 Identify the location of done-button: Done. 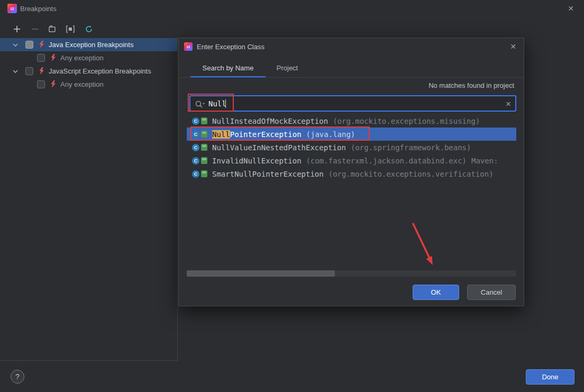
(550, 377).